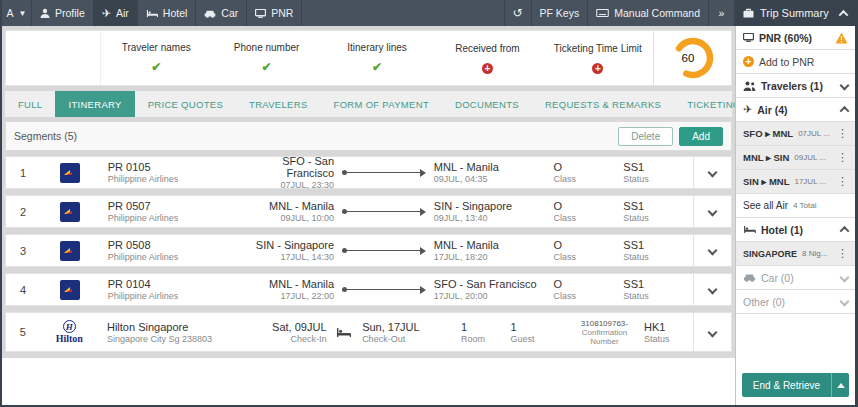 Image resolution: width=858 pixels, height=407 pixels. What do you see at coordinates (368, 332) in the screenshot?
I see `hotel-segment-row: 5 H Hilton Hilton Singapore Singapore Ci…` at bounding box center [368, 332].